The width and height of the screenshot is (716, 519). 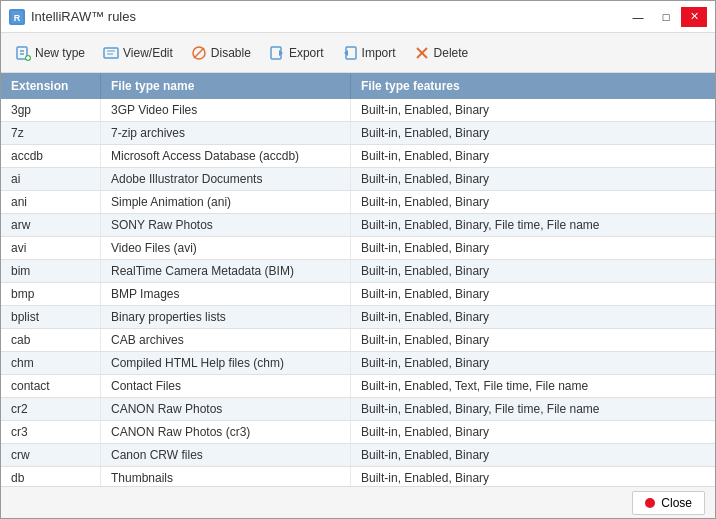 What do you see at coordinates (51, 363) in the screenshot?
I see `cell-extension: chm` at bounding box center [51, 363].